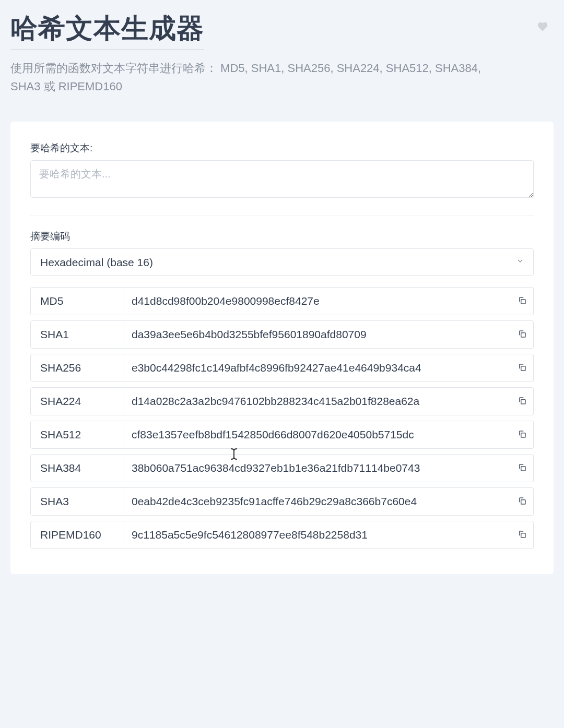  Describe the element at coordinates (77, 301) in the screenshot. I see `hash-algo-label: MD5` at that location.